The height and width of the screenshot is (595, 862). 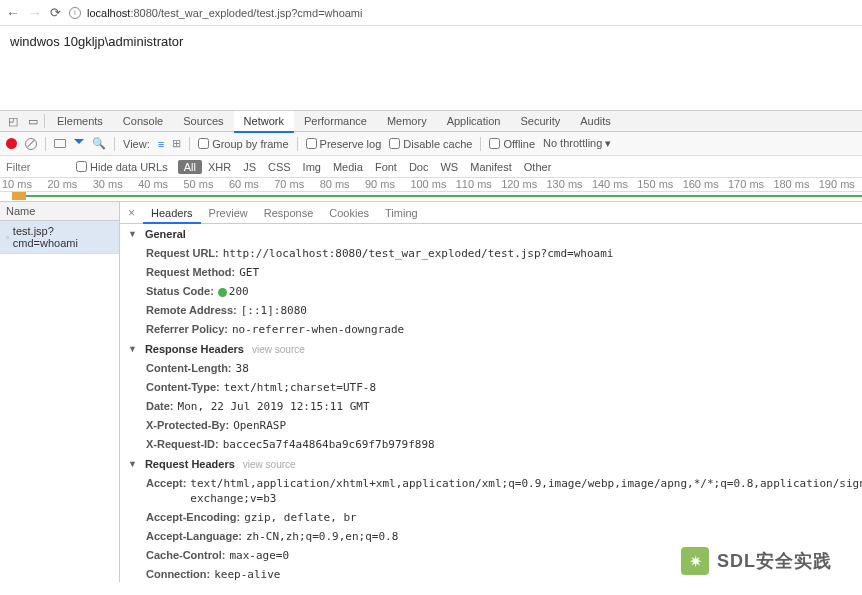 I want to click on tick: 160 ms, so click(x=704, y=184).